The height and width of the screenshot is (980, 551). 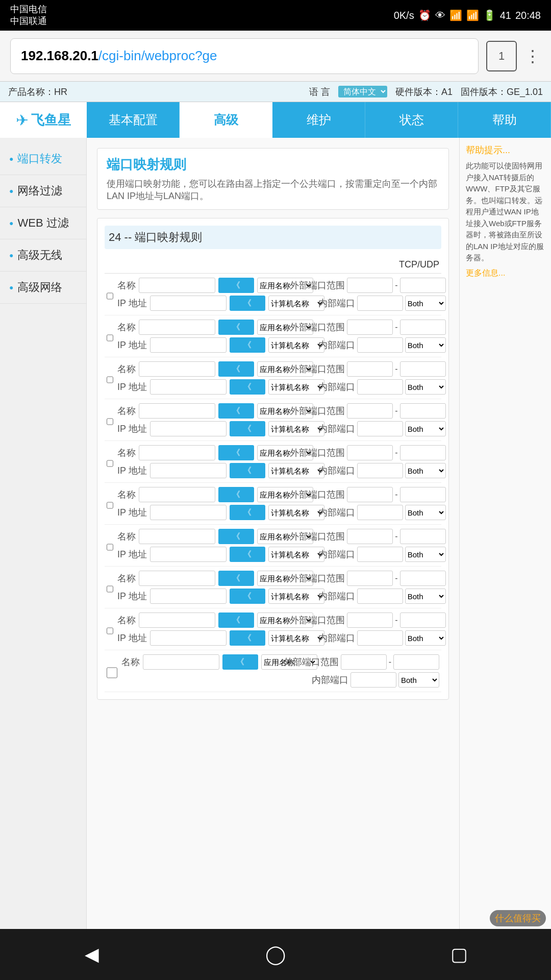 What do you see at coordinates (319, 120) in the screenshot?
I see `nav-tab-maintain: 维护` at bounding box center [319, 120].